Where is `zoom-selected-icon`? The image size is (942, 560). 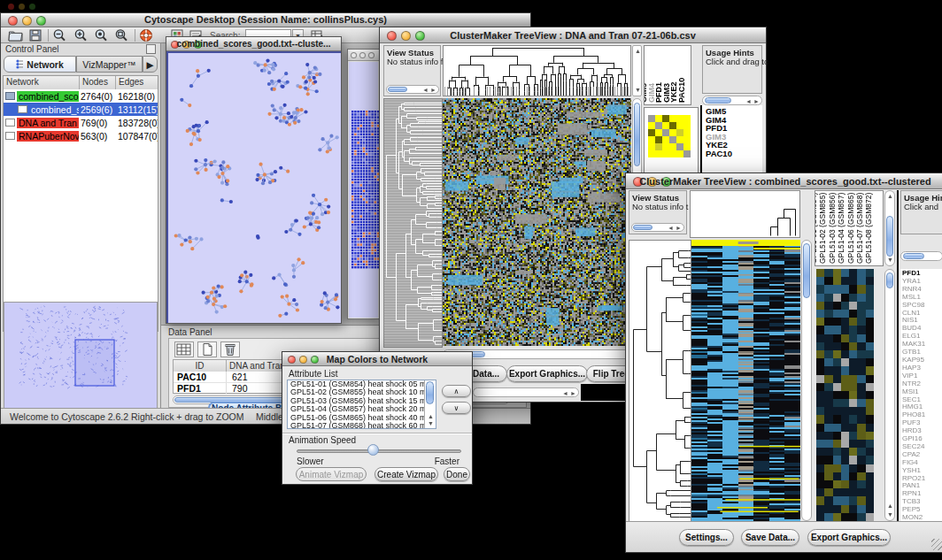
zoom-selected-icon is located at coordinates (103, 36).